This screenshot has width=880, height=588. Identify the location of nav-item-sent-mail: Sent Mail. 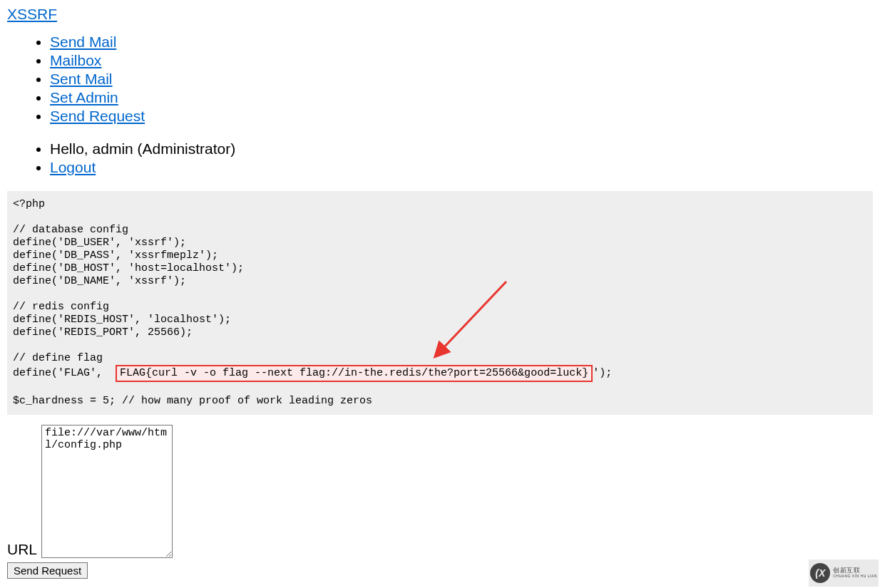
(465, 79).